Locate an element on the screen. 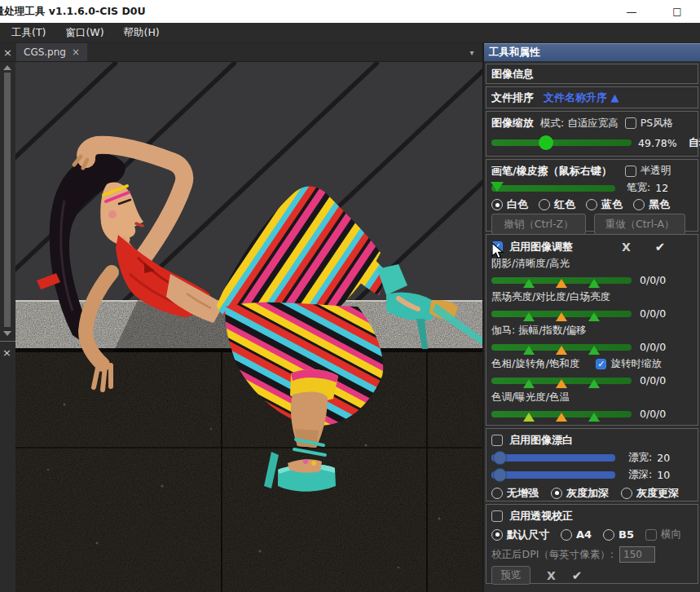  section-bleach: ✓ 启用图像漂白 漂宽: 20 漂深: 10 无增强 灰度加深 灰度更深 is located at coordinates (592, 465).